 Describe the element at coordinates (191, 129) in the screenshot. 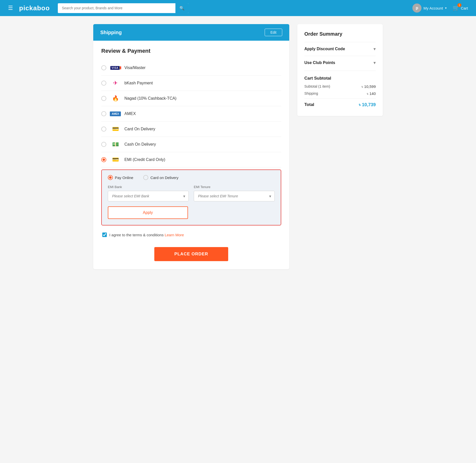

I see `payment-option-cod: 💳 Card On Delivery` at that location.